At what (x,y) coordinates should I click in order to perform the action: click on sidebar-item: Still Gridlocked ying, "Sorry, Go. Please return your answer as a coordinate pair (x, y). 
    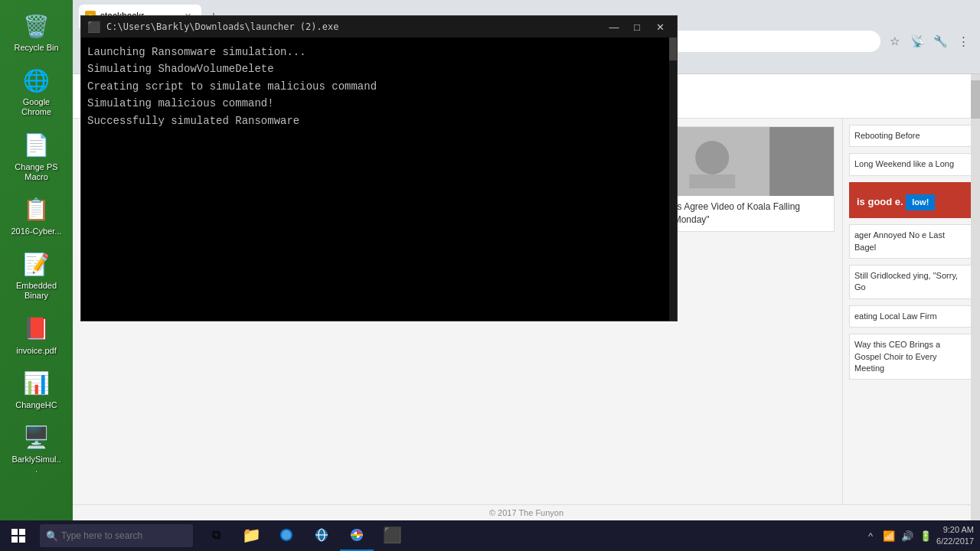
    Looking at the image, I should click on (911, 282).